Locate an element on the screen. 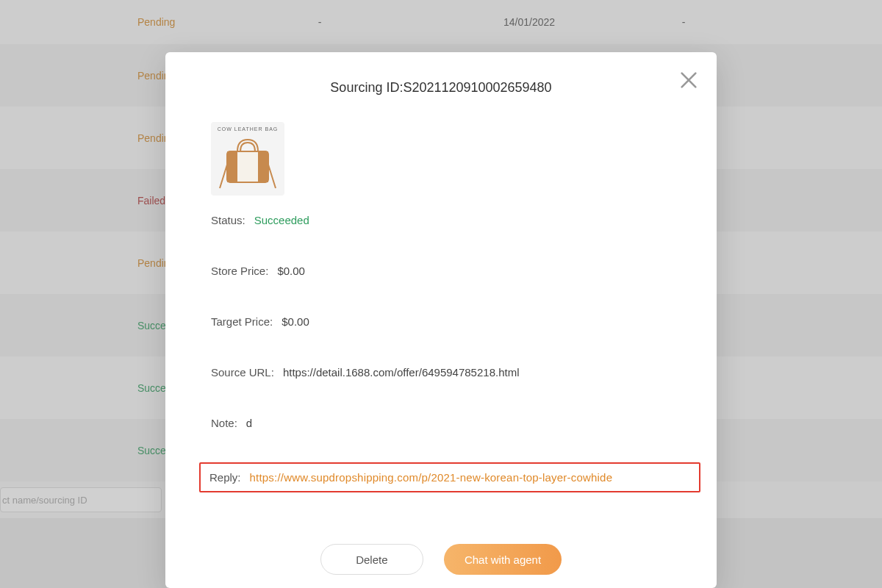  reply-link: https://www.supdropshipping.com/p/2021-n… is located at coordinates (431, 478).